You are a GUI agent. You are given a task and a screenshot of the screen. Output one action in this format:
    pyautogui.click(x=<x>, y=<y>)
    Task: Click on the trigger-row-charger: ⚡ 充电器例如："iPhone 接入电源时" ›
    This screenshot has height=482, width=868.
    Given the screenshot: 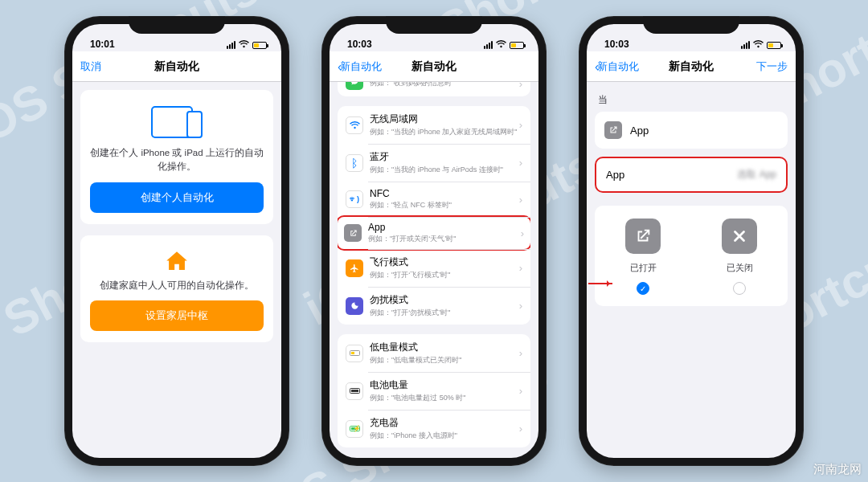 What is the action you would take?
    pyautogui.click(x=434, y=429)
    